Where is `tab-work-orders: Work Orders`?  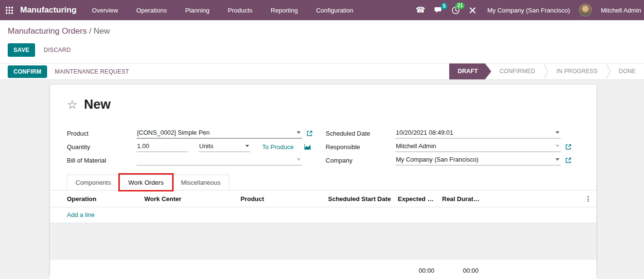
tab-work-orders: Work Orders is located at coordinates (146, 182).